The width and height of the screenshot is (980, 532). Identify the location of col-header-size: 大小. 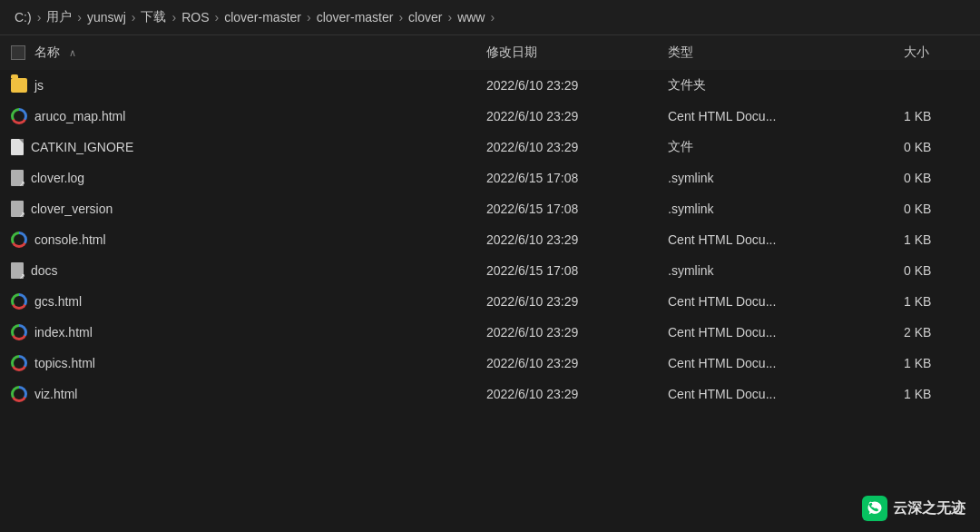
(935, 53).